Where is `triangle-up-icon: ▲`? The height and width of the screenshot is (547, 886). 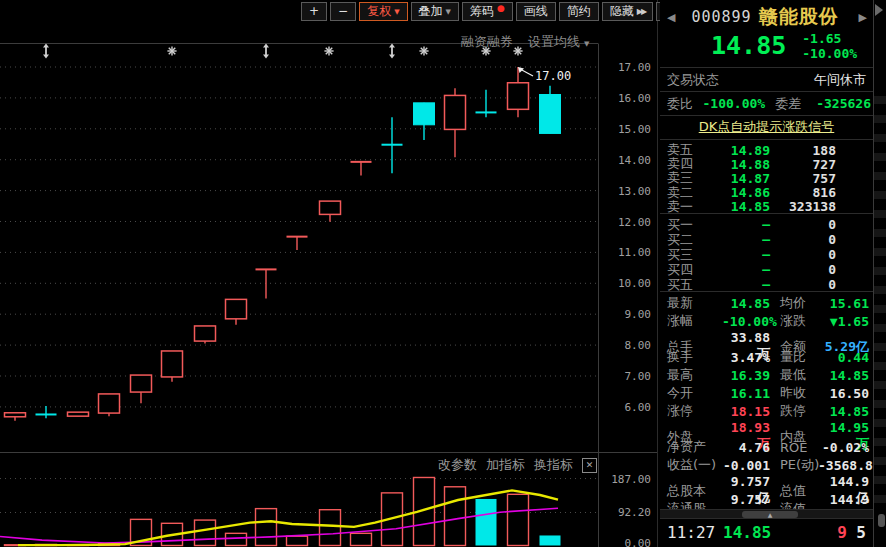 triangle-up-icon: ▲ is located at coordinates (770, 514).